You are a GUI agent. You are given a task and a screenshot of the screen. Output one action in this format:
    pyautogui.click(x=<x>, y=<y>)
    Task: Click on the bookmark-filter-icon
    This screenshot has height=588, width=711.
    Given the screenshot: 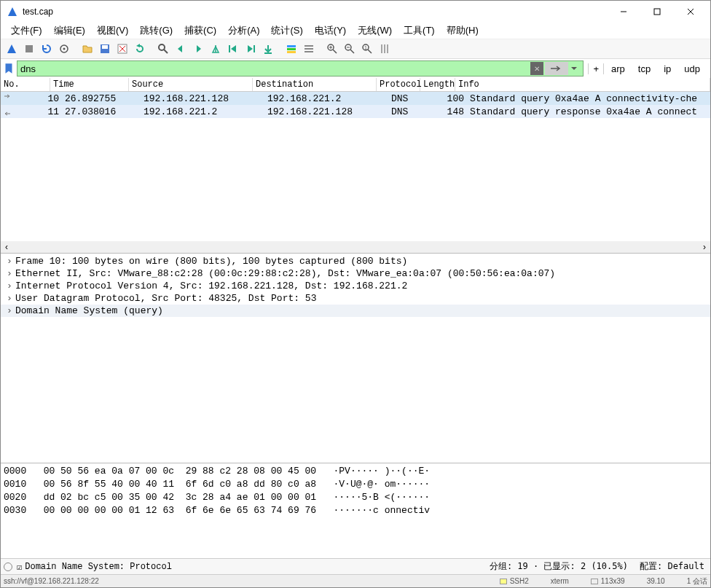 What is the action you would take?
    pyautogui.click(x=9, y=68)
    